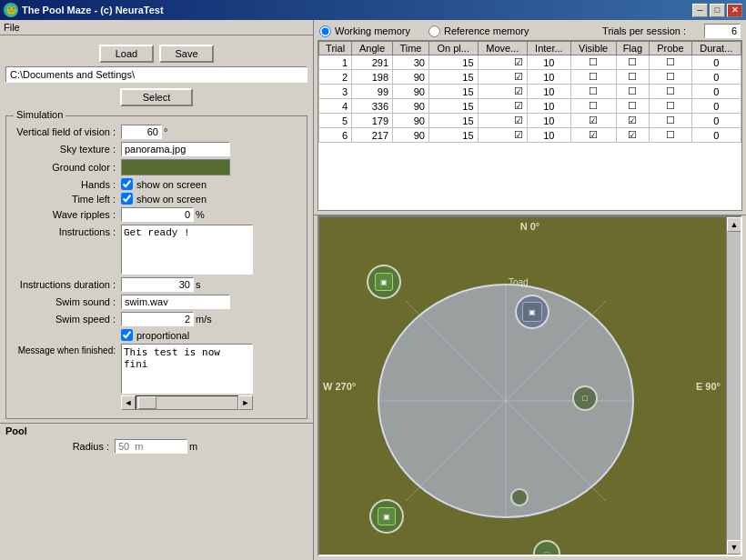 The width and height of the screenshot is (746, 560). I want to click on ground-color-row: Ground color :, so click(156, 167).